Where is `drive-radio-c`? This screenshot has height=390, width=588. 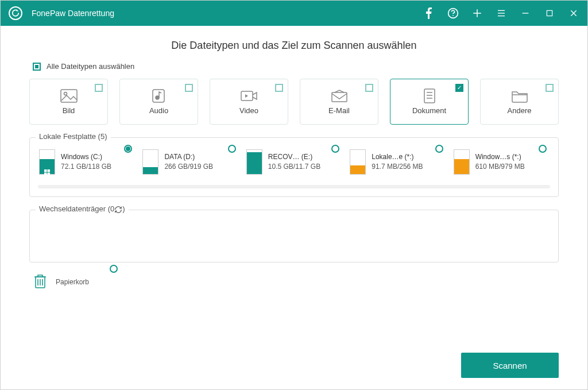
drive-radio-c is located at coordinates (128, 149).